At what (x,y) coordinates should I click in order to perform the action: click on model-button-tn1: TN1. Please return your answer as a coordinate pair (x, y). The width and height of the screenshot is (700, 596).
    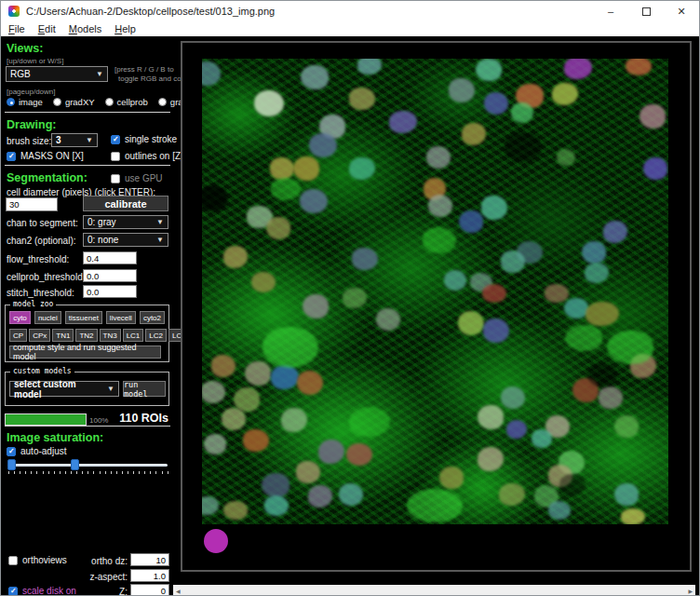
    Looking at the image, I should click on (63, 335).